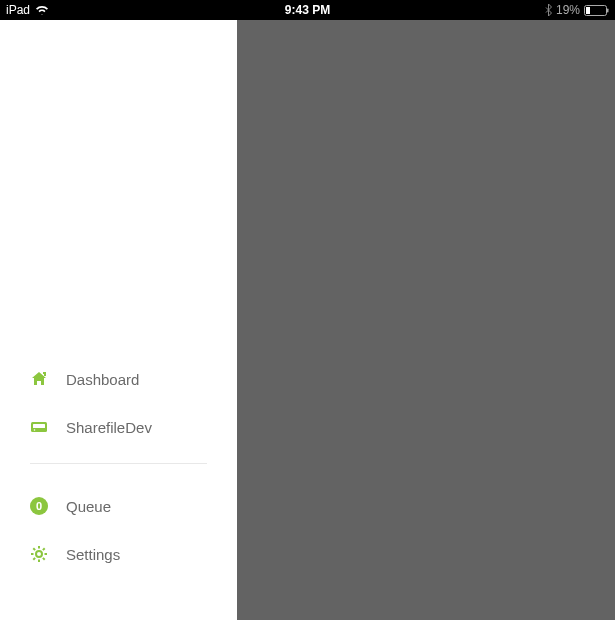 The image size is (615, 620). I want to click on status-bar: iPad 9:43 PM 19%, so click(308, 10).